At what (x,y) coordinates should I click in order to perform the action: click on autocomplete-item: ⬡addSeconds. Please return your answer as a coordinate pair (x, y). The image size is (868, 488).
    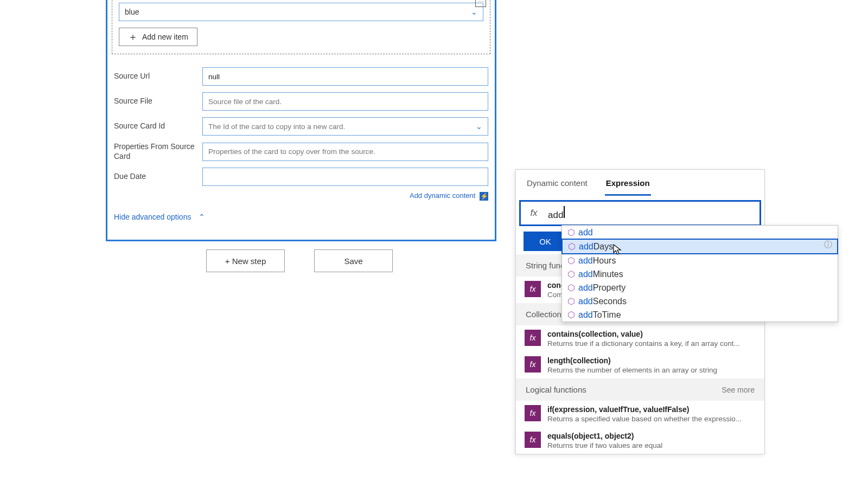
    Looking at the image, I should click on (700, 301).